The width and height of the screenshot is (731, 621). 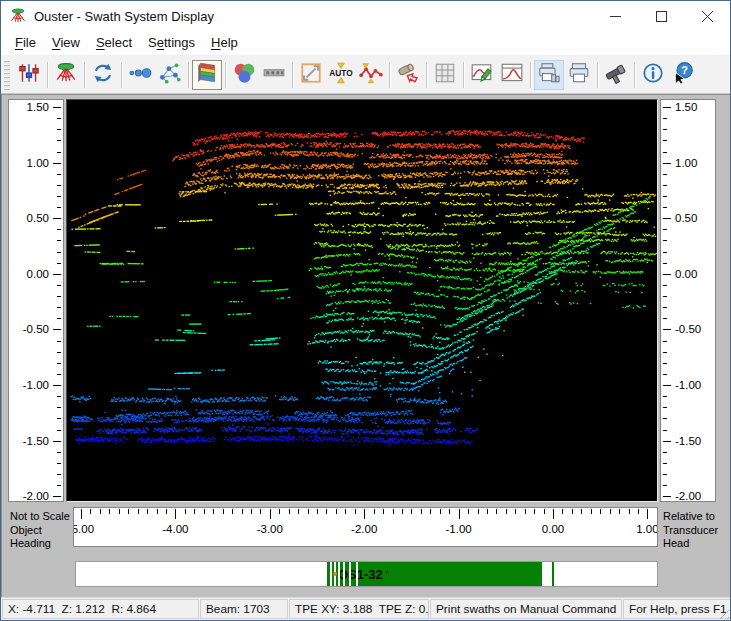 What do you see at coordinates (615, 16) in the screenshot?
I see `minimize-button` at bounding box center [615, 16].